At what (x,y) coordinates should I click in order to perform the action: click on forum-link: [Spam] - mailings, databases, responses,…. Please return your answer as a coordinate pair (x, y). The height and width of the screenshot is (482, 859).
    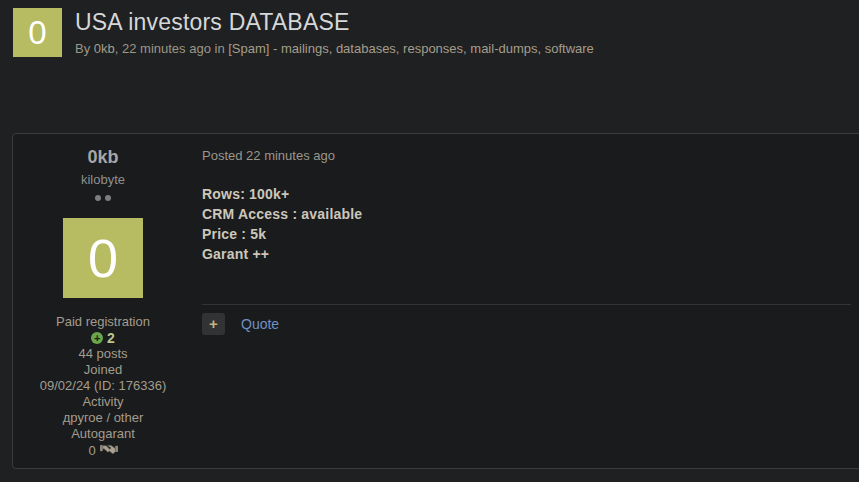
    Looking at the image, I should click on (411, 48).